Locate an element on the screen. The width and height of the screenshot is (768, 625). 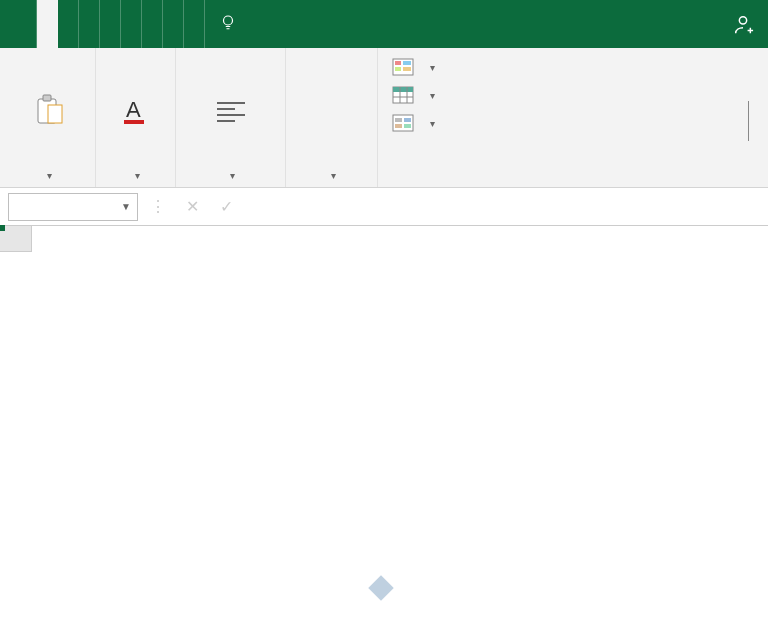
share-button is located at coordinates (743, 24).